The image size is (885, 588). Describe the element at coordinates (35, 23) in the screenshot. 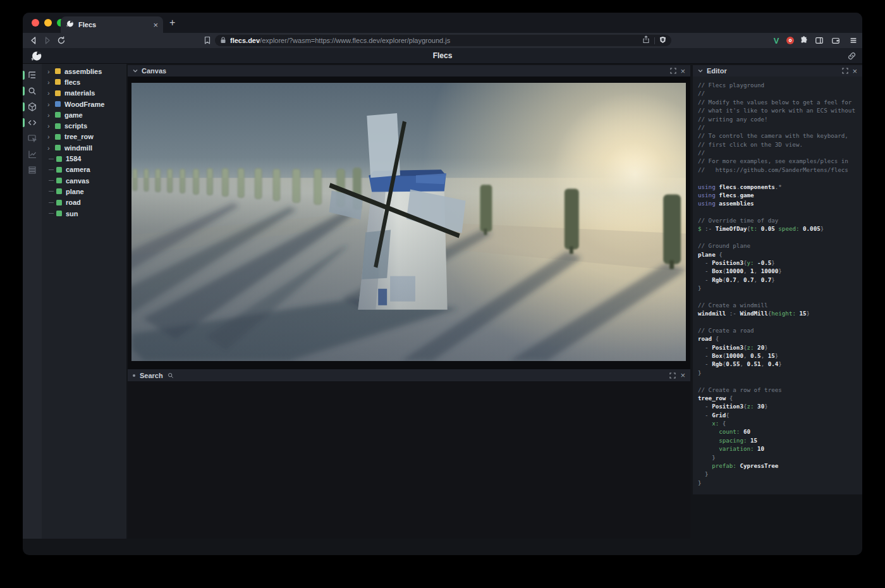

I see `close-window-button` at that location.